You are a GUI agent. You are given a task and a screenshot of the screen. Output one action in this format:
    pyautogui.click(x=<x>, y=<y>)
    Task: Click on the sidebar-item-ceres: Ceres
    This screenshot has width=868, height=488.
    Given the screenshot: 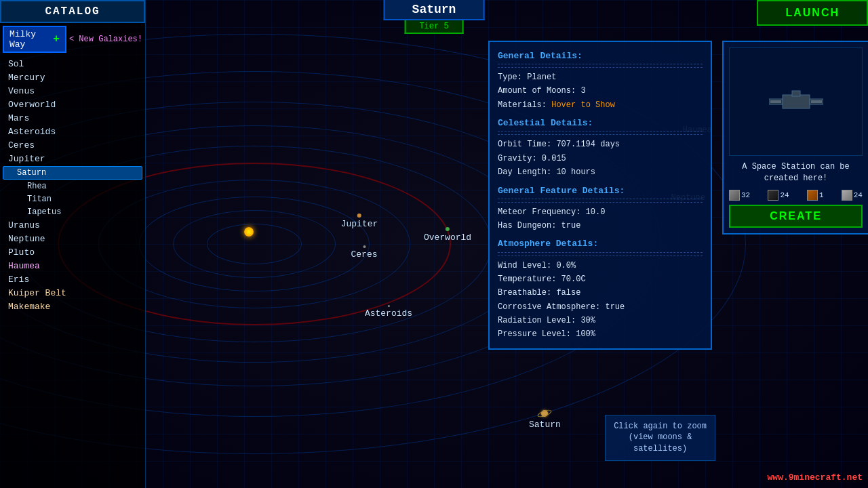 What is the action you would take?
    pyautogui.click(x=73, y=145)
    